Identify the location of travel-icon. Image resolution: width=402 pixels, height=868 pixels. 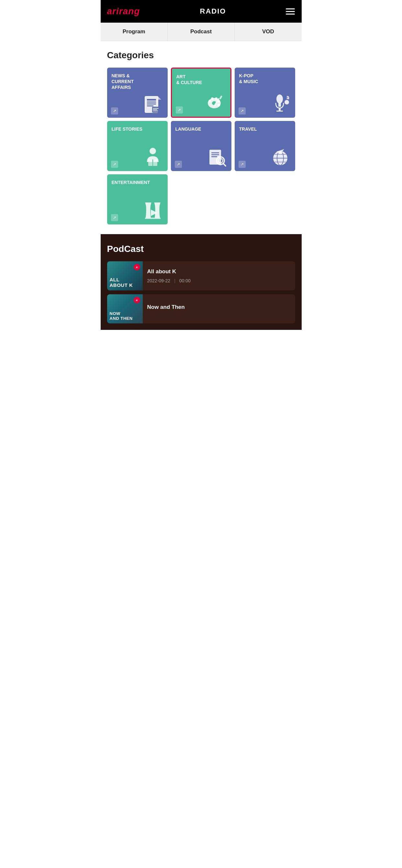
(265, 157).